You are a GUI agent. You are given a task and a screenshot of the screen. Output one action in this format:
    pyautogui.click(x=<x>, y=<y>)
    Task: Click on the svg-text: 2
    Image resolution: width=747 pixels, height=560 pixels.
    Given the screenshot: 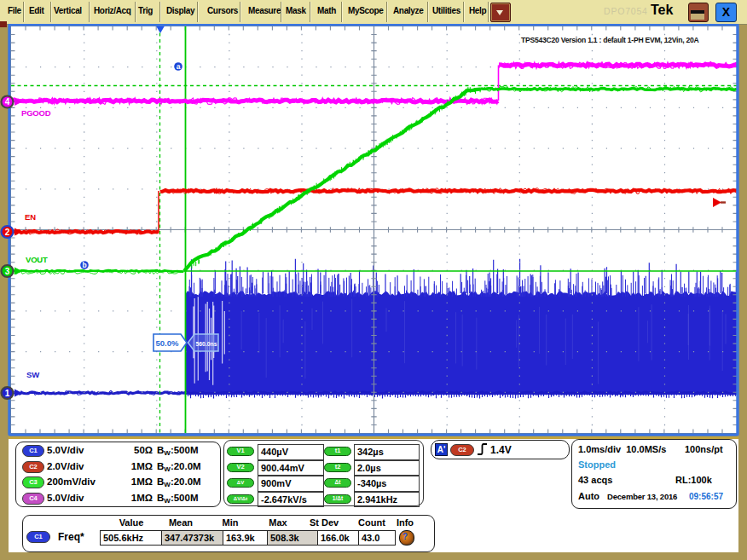 What is the action you would take?
    pyautogui.click(x=8, y=232)
    